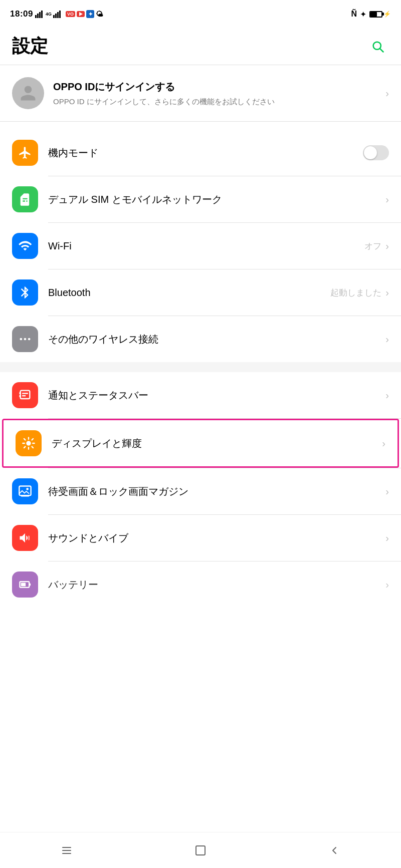 Image resolution: width=401 pixels, height=868 pixels. What do you see at coordinates (217, 339) in the screenshot?
I see `wireless-label-container: その他のワイヤレス接続` at bounding box center [217, 339].